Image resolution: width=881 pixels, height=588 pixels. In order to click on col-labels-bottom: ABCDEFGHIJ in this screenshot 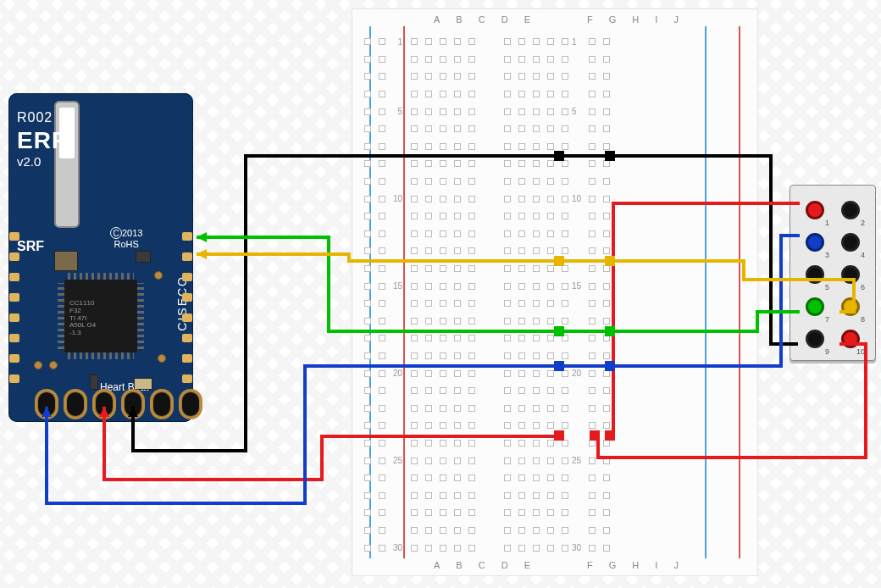, I will do `click(557, 565)`.